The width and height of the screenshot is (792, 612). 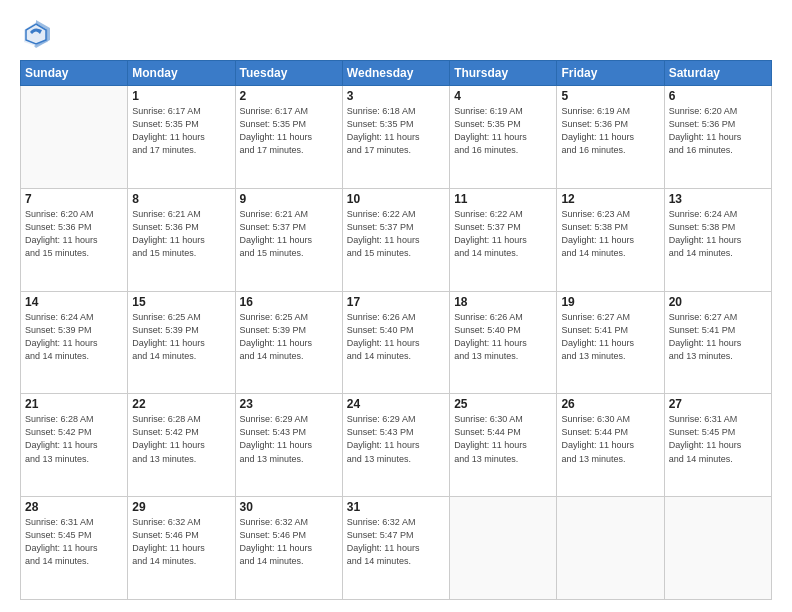 I want to click on calendar-cell: 21Sunrise: 6:28 AMSunset: 5:42 PMDayligh…, so click(x=74, y=446).